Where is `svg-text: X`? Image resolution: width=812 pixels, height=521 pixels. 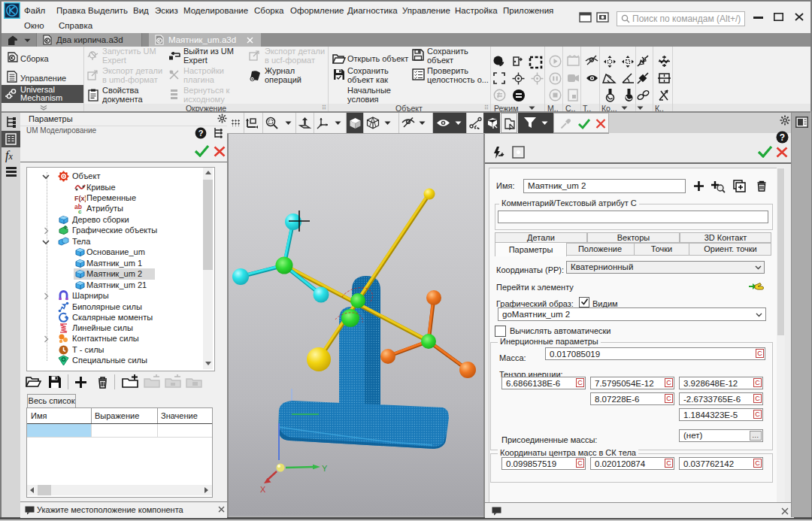 svg-text: X is located at coordinates (263, 489).